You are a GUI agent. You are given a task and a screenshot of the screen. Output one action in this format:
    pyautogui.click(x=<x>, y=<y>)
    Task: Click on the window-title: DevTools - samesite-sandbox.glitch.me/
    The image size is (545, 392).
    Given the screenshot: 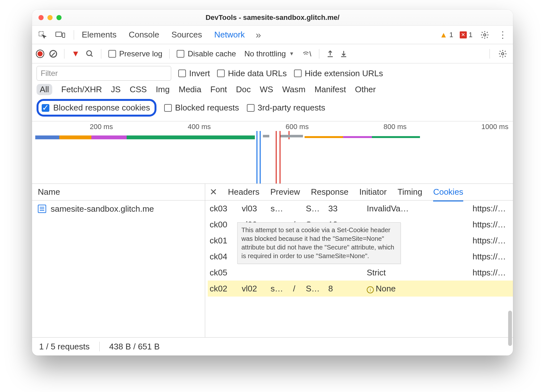 What is the action you would take?
    pyautogui.click(x=272, y=18)
    